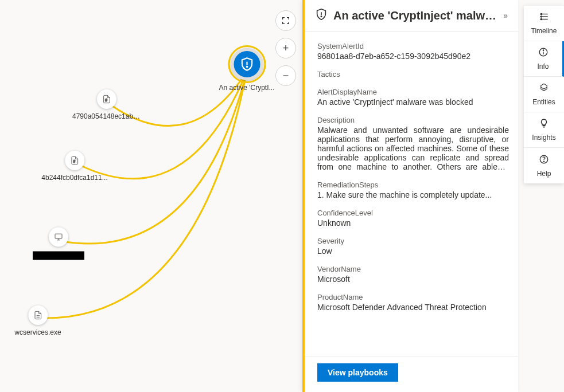 The height and width of the screenshot is (392, 564). Describe the element at coordinates (411, 16) in the screenshot. I see `details-header: An active 'CryptInject' malware ... »` at that location.